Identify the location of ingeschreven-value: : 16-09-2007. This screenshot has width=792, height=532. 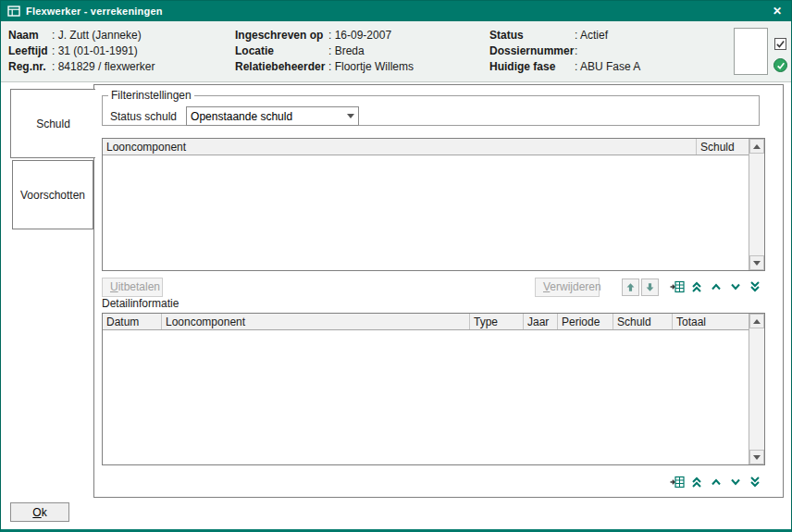
(371, 35).